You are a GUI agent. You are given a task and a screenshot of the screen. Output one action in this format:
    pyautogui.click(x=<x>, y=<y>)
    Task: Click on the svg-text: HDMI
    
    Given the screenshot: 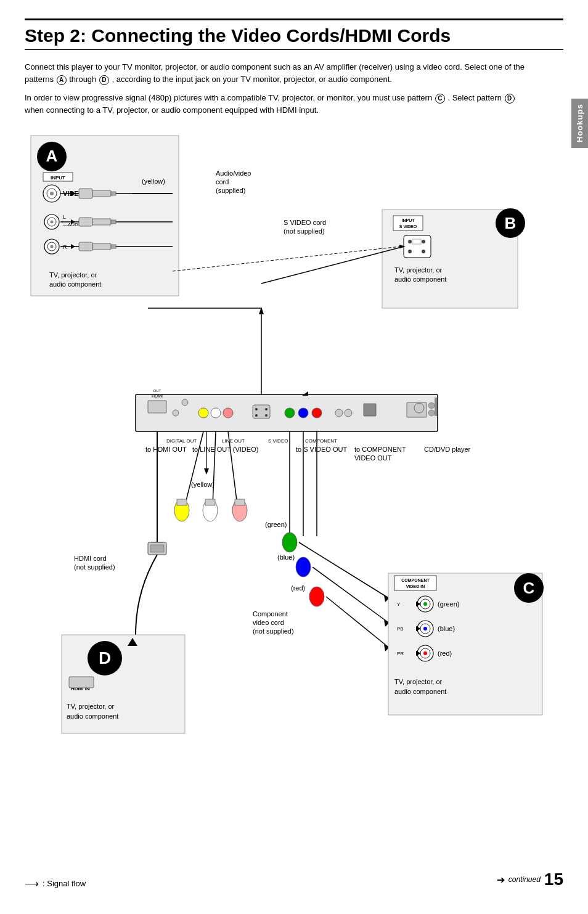 What is the action you would take?
    pyautogui.click(x=157, y=396)
    